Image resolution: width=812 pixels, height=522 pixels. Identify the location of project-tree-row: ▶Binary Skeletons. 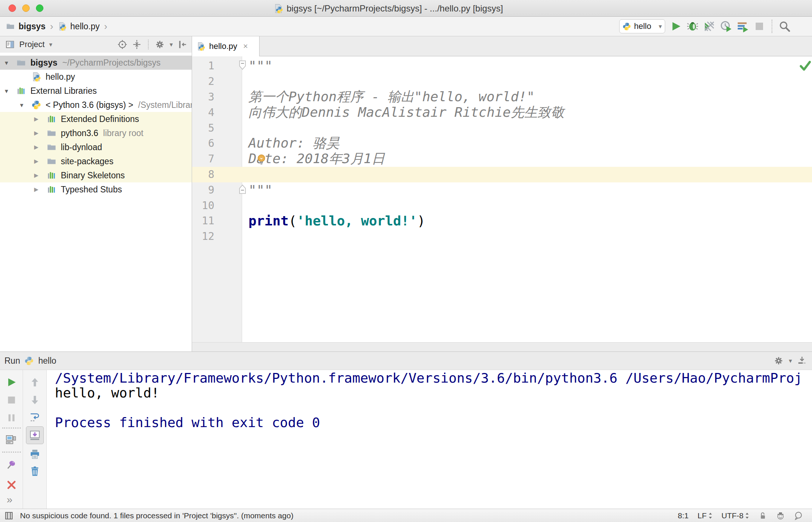
(96, 175).